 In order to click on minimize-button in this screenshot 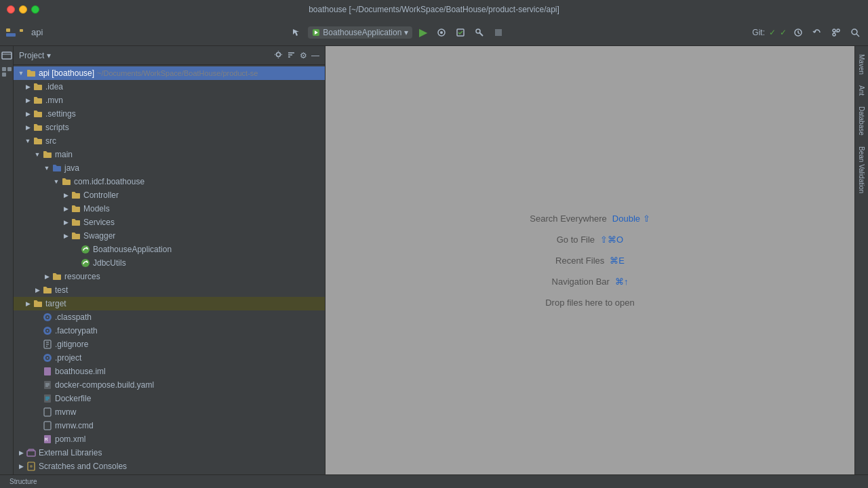, I will do `click(23, 9)`.